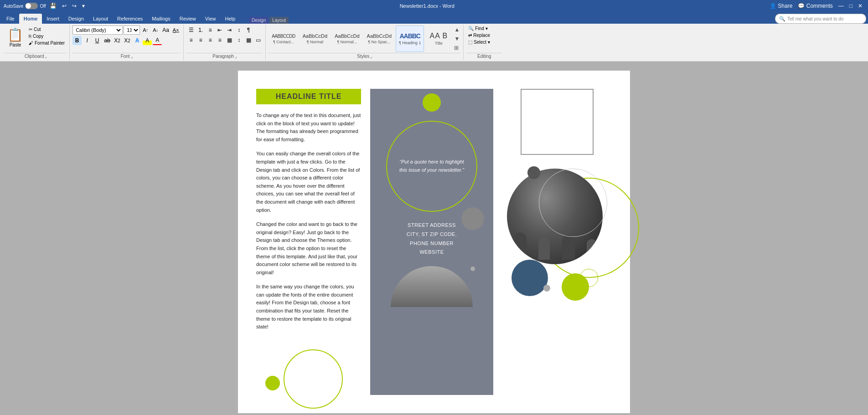 Image resolution: width=868 pixels, height=415 pixels. I want to click on format-painter-button: 🖌 Format Painter, so click(46, 43).